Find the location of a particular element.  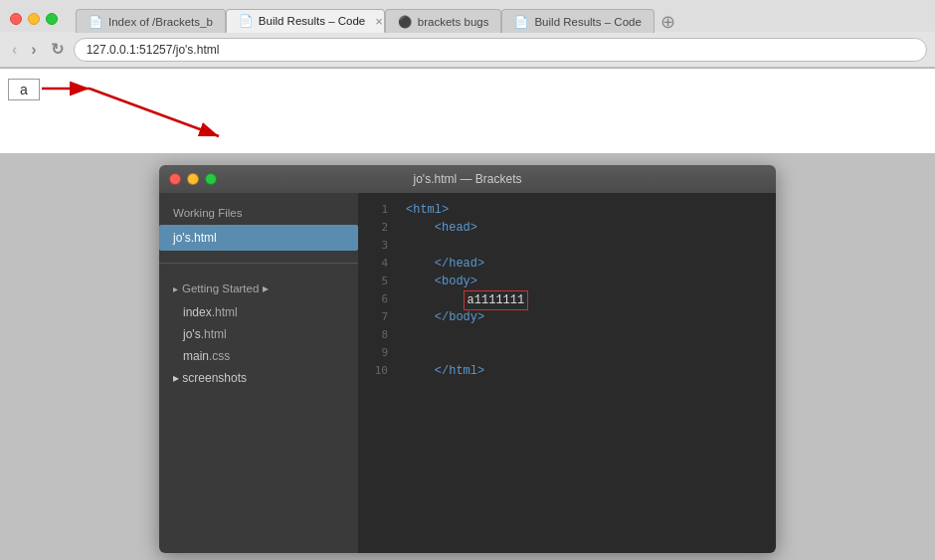

annotation-arrow is located at coordinates (149, 111).